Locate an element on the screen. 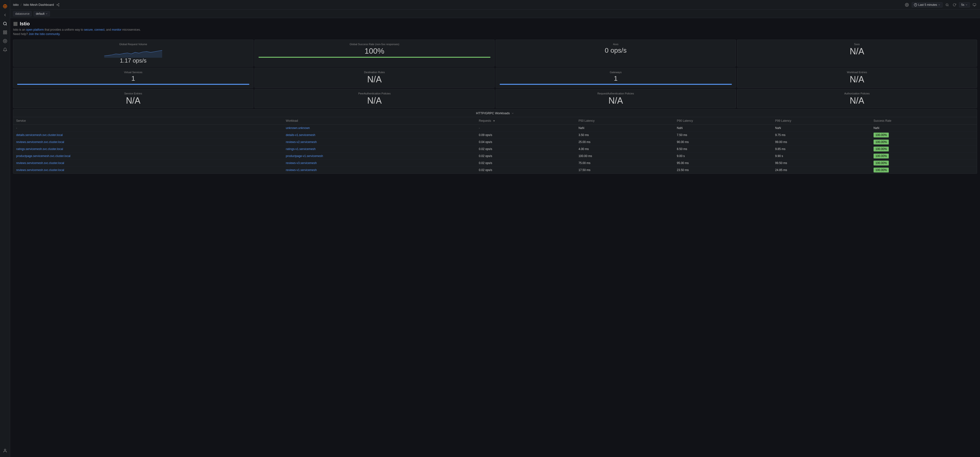 The height and width of the screenshot is (457, 980). cell-service-4: productpage.servicemesh.svc.cluster.loca… is located at coordinates (148, 156).